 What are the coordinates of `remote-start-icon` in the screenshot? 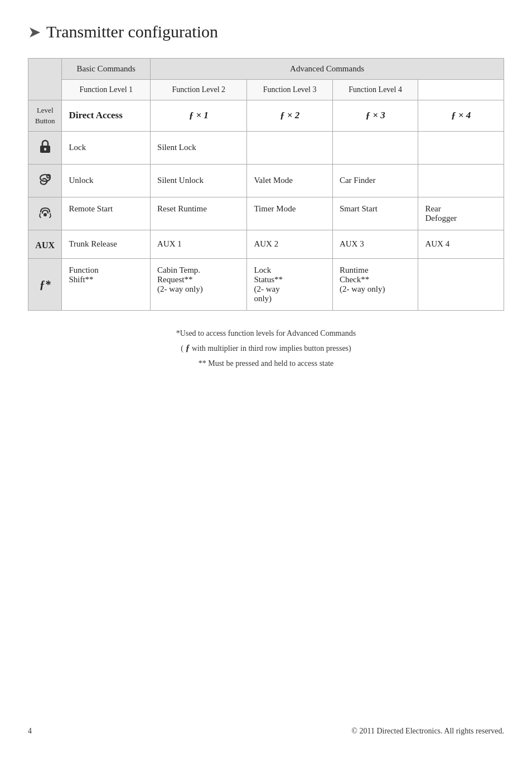 It's located at (45, 215).